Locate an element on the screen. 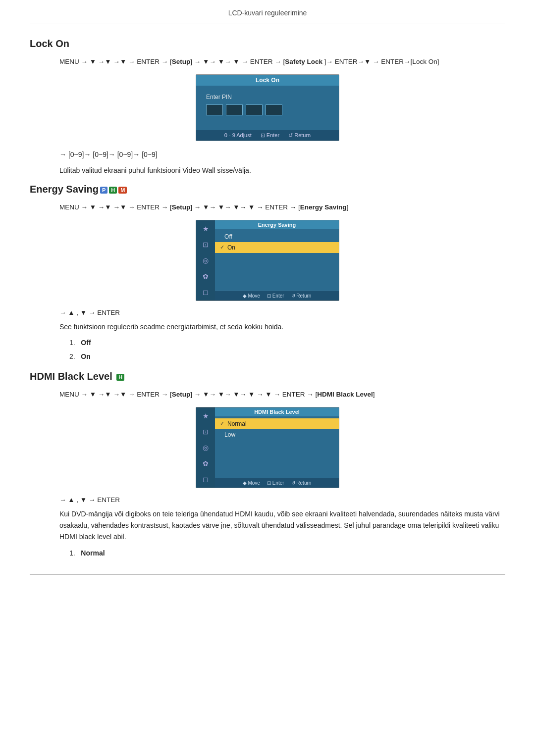 The image size is (535, 756). lock-on-footer: 0 - 9 Adjust ⊡ Enter ↺ Return is located at coordinates (268, 136).